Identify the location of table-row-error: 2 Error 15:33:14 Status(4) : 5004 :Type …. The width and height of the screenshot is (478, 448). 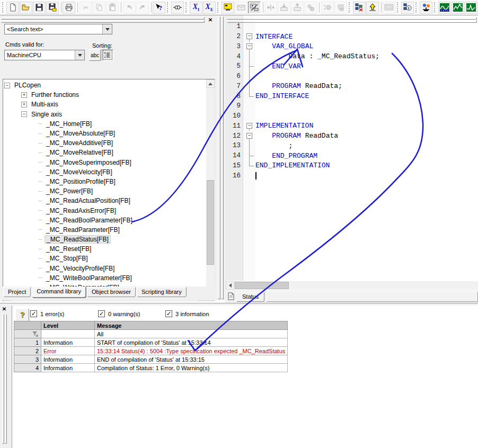
(151, 351).